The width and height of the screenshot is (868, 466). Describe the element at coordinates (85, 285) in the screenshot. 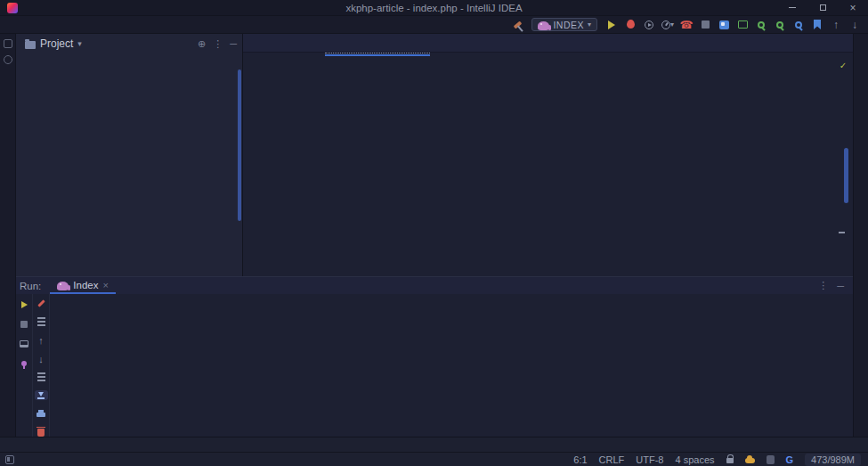

I see `run-tab-label: Index` at that location.